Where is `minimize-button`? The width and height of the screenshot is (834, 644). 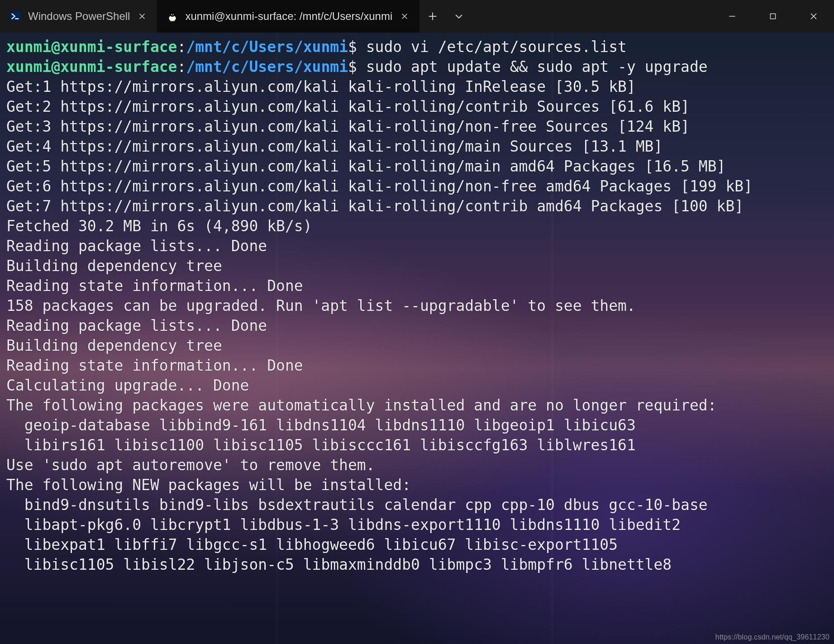
minimize-button is located at coordinates (732, 16).